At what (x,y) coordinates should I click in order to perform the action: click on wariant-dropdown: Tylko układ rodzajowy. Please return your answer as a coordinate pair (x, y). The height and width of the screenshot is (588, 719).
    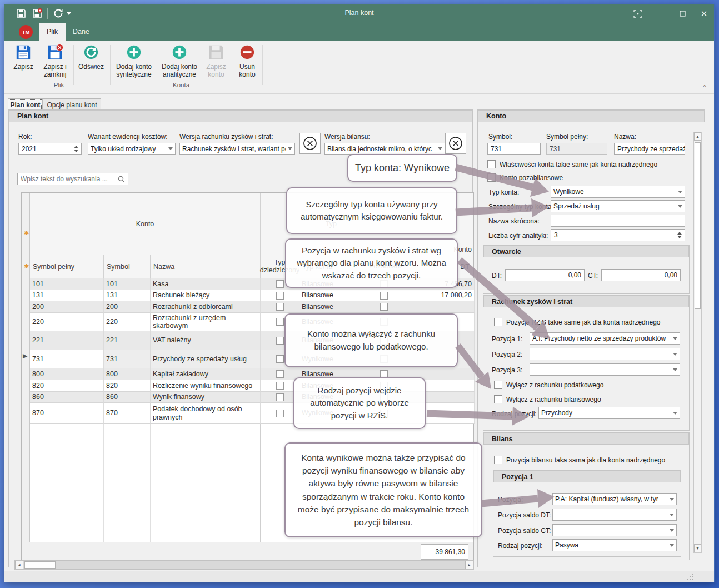
    Looking at the image, I should click on (132, 149).